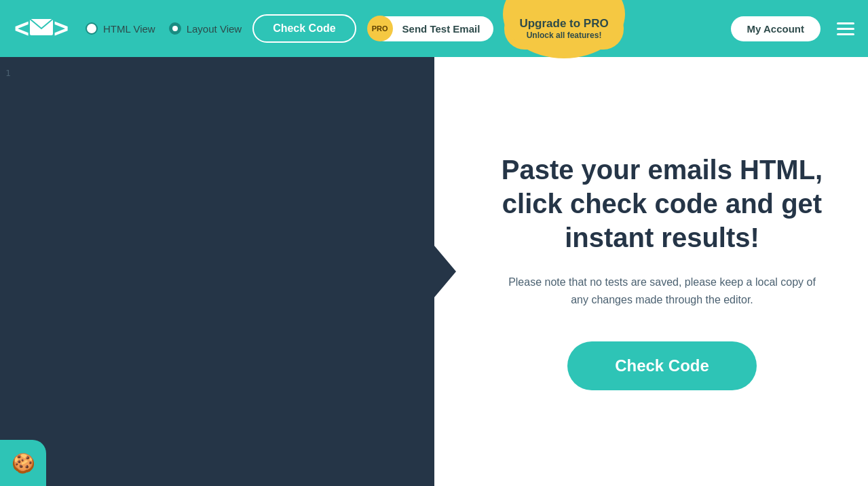 The width and height of the screenshot is (868, 486). Describe the element at coordinates (563, 24) in the screenshot. I see `upgrade-line1: Upgrade to PRO` at that location.